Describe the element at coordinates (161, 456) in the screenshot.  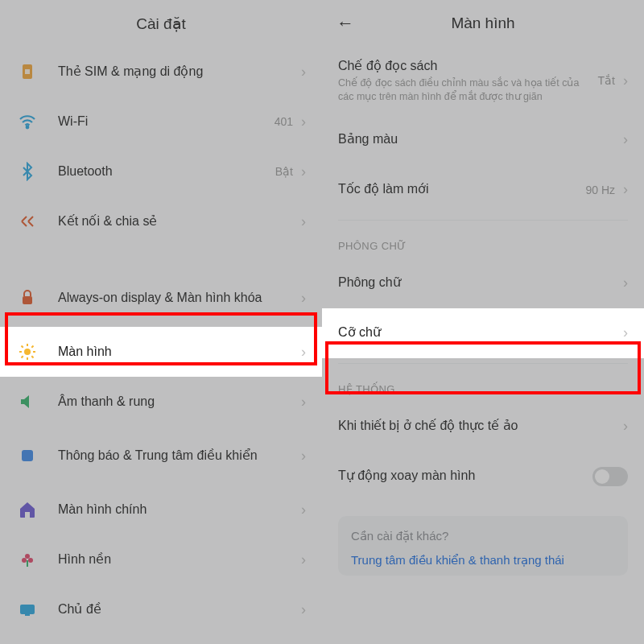
I see `row-notifications: Thông báo & Trung tâm điều khiển ›` at that location.